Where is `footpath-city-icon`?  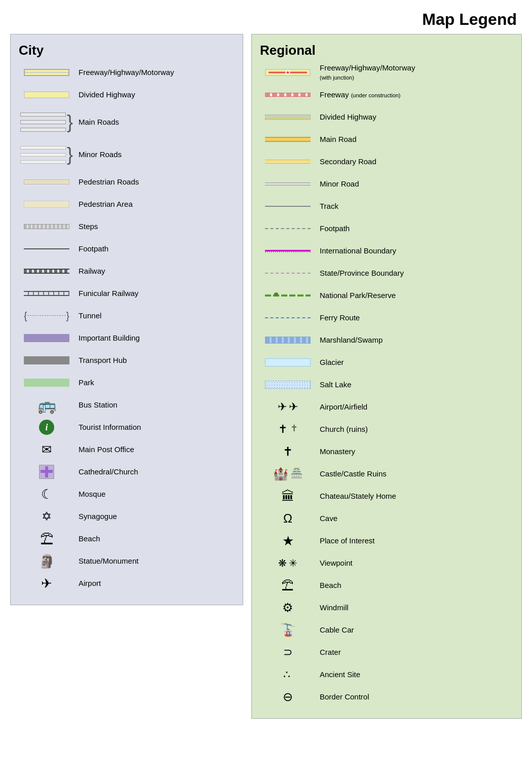 footpath-city-icon is located at coordinates (47, 249).